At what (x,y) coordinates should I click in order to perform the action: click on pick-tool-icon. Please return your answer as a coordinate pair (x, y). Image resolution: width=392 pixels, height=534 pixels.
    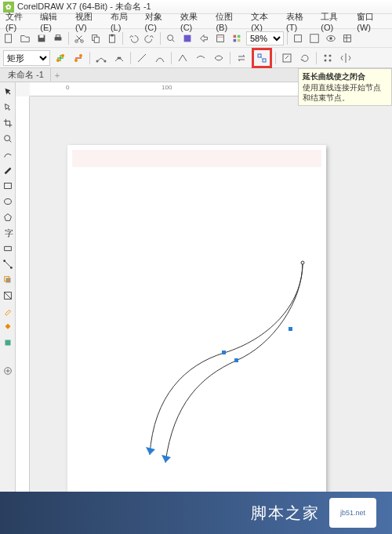
    Looking at the image, I should click on (8, 92).